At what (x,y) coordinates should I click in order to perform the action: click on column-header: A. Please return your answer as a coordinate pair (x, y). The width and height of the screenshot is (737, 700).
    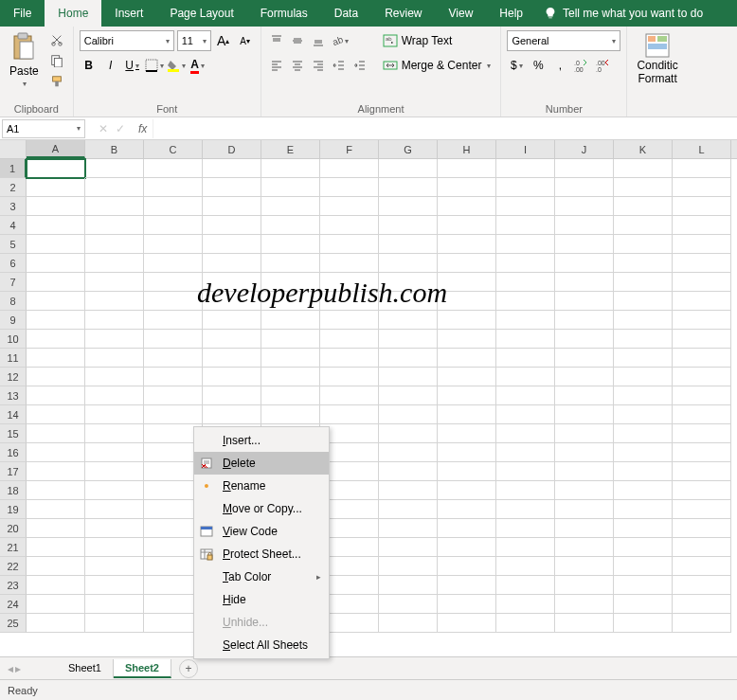
    Looking at the image, I should click on (56, 150).